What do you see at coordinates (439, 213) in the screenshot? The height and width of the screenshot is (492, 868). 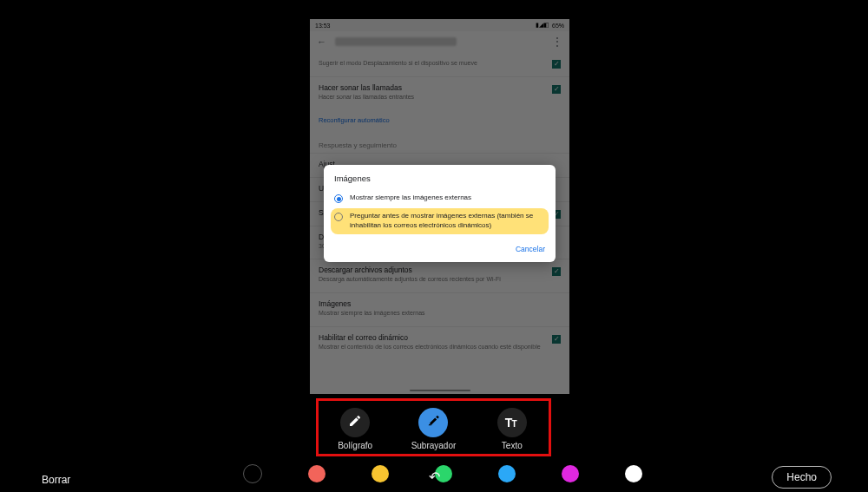 I see `images-dialog: Imágenes Mostrar siempre las imágenes ex…` at bounding box center [439, 213].